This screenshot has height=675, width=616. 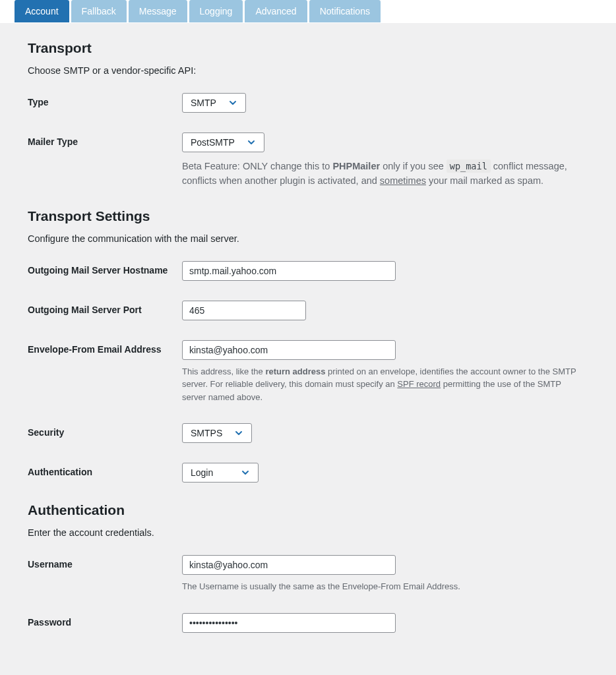 I want to click on port-label: Outgoing Mail Server Port, so click(x=105, y=308).